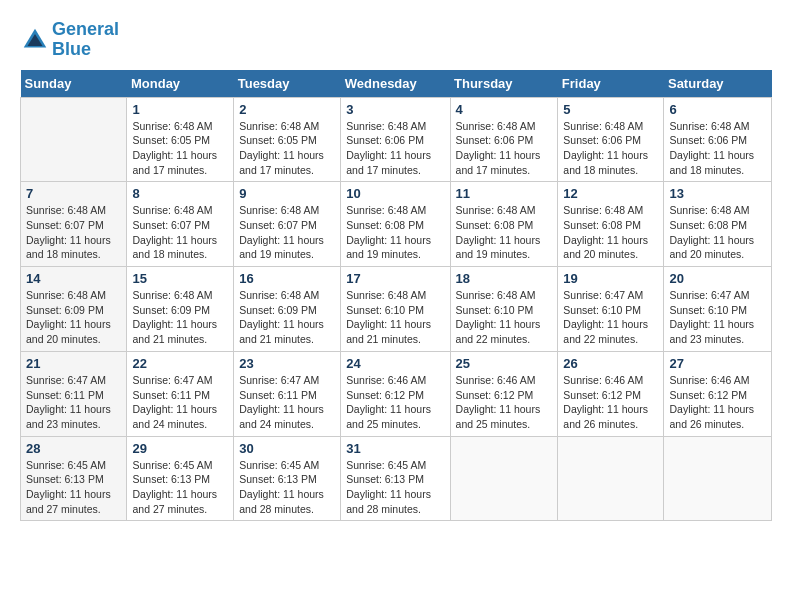  What do you see at coordinates (504, 110) in the screenshot?
I see `day-number: 4` at bounding box center [504, 110].